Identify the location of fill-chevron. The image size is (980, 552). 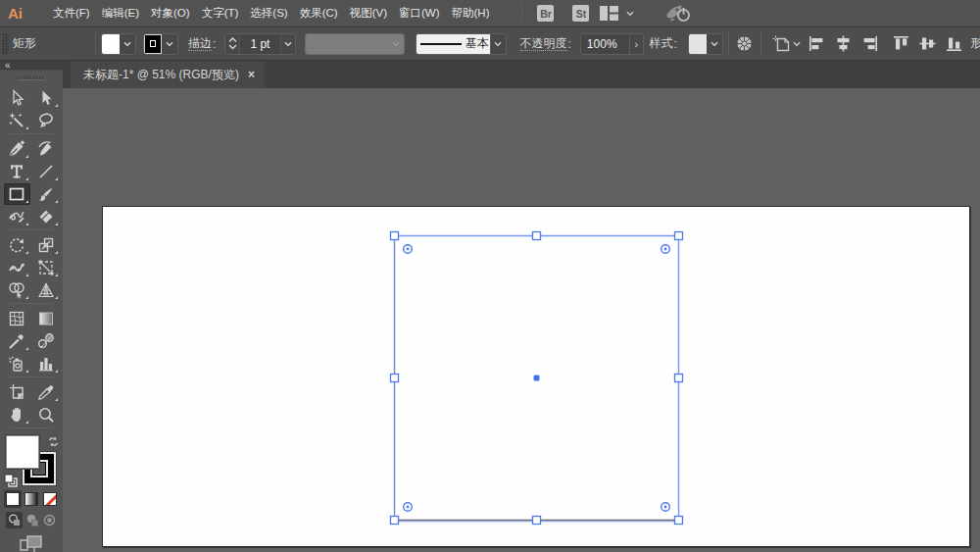
(127, 44).